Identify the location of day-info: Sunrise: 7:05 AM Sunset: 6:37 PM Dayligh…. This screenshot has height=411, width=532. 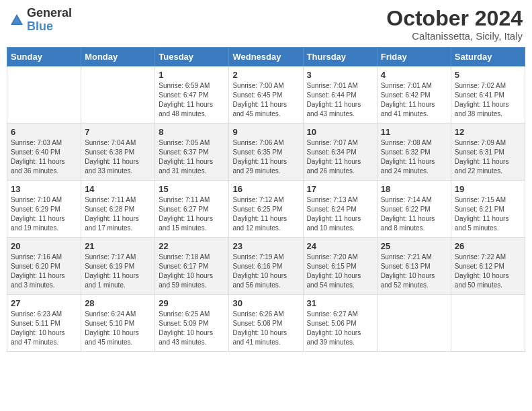
(192, 157).